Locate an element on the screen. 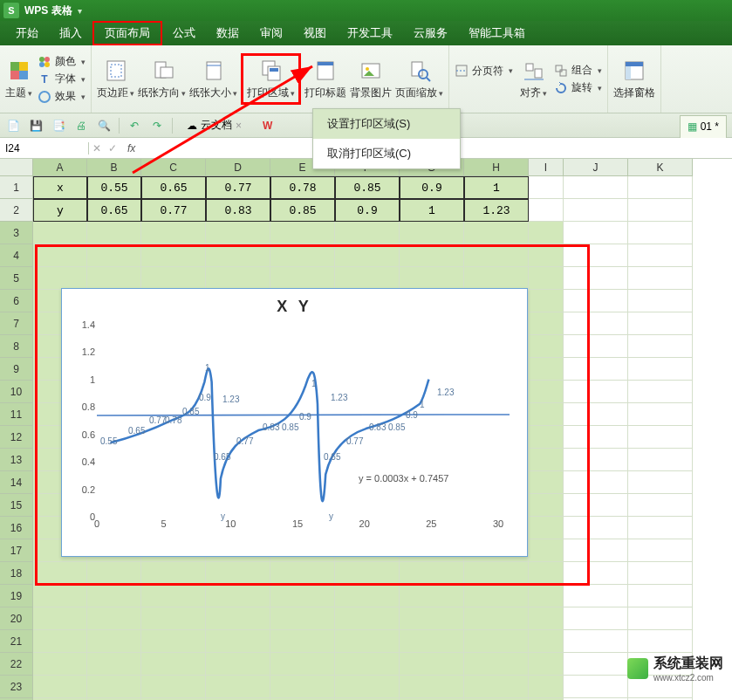 The height and width of the screenshot is (700, 732). column-header: B is located at coordinates (114, 168).